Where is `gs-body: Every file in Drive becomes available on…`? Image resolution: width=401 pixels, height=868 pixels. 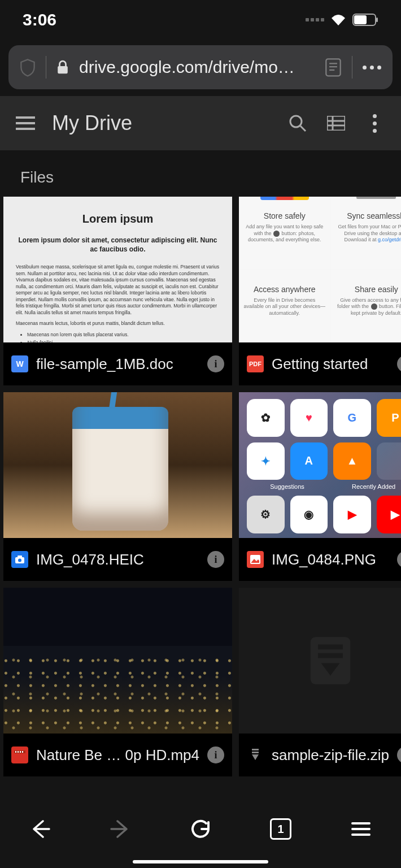 gs-body: Every file in Drive becomes available on… is located at coordinates (285, 307).